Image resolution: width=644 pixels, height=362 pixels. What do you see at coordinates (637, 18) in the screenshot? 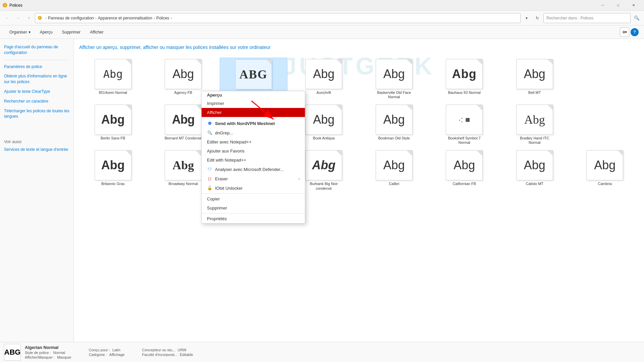
I see `search-button: 🔍` at bounding box center [637, 18].